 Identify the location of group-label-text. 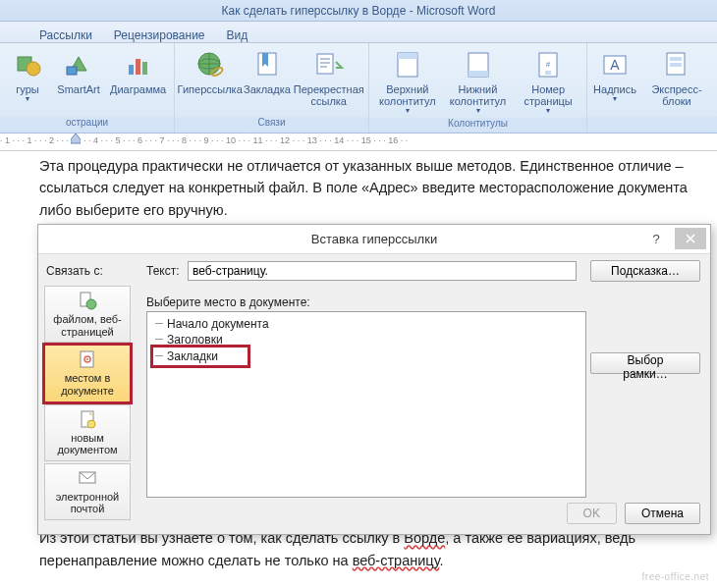
(652, 125).